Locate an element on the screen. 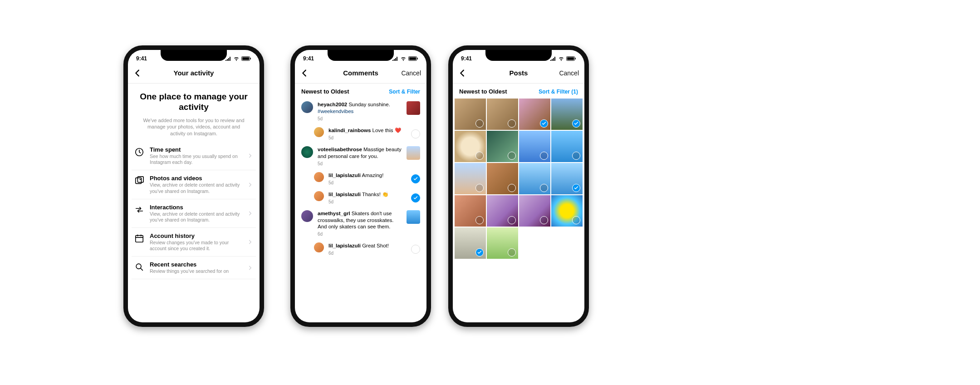 This screenshot has height=385, width=980. menu-item-clock: Time spent See how much time you usually… is located at coordinates (194, 156).